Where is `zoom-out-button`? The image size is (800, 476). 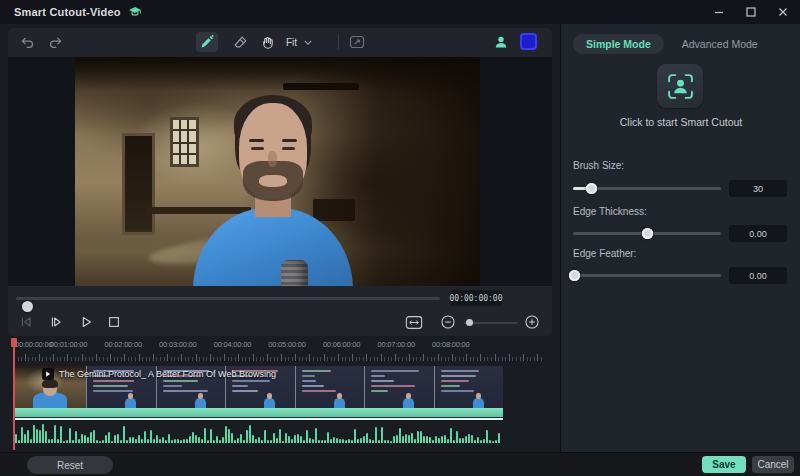
zoom-out-button is located at coordinates (448, 322).